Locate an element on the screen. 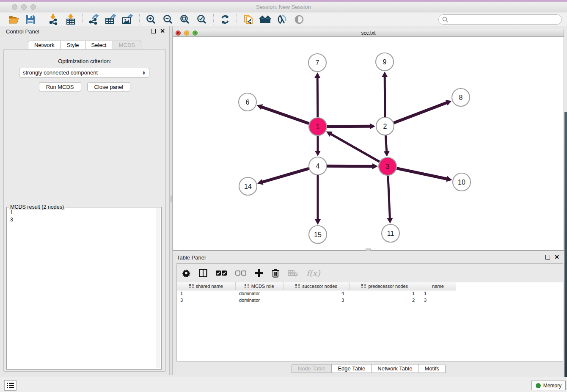  tab-network-table: Network Table is located at coordinates (395, 368).